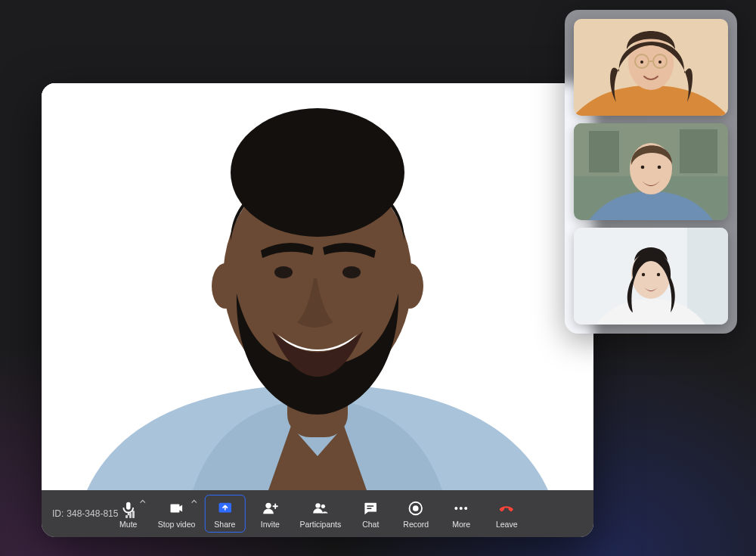 This screenshot has height=556, width=756. What do you see at coordinates (370, 524) in the screenshot?
I see `chat-button-label: Chat` at bounding box center [370, 524].